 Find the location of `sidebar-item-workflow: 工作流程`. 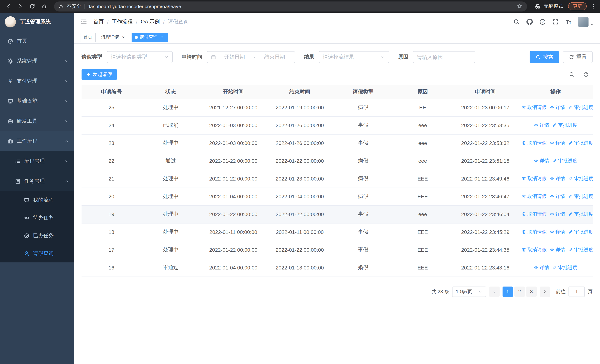

sidebar-item-workflow: 工作流程 is located at coordinates (37, 141).